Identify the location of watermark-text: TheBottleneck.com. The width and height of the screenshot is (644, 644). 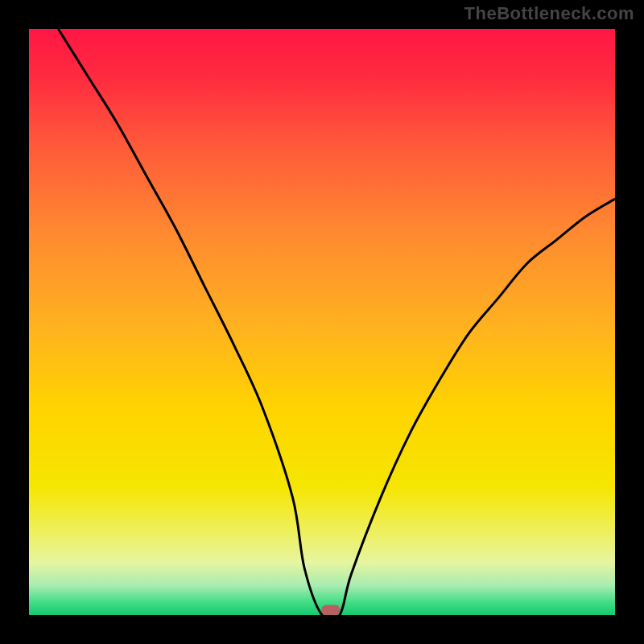
(549, 14).